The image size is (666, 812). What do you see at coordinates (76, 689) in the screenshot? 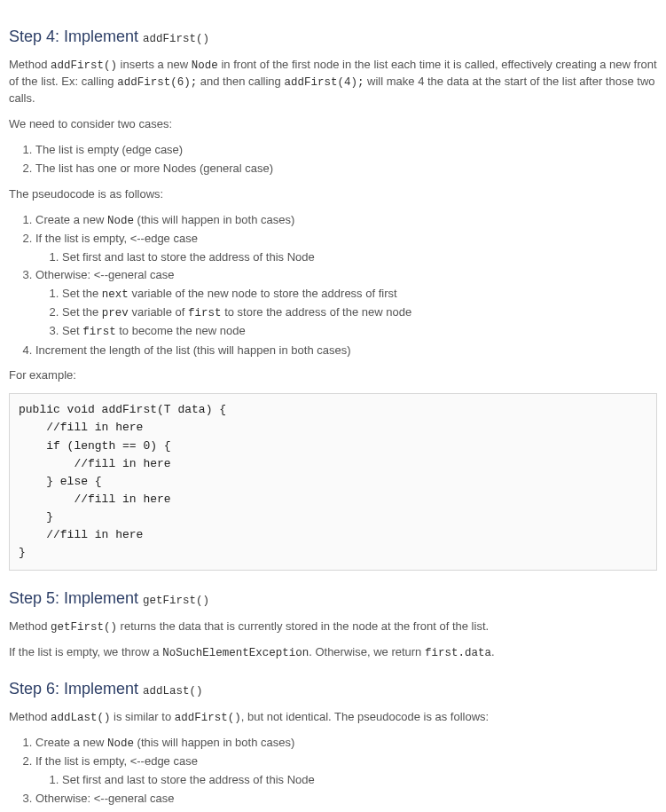
I see `heading-text: Step 6: Implement` at bounding box center [76, 689].